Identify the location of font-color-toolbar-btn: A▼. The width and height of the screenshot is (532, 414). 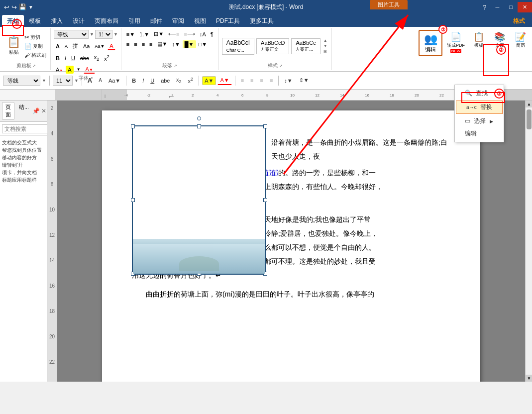
(224, 81).